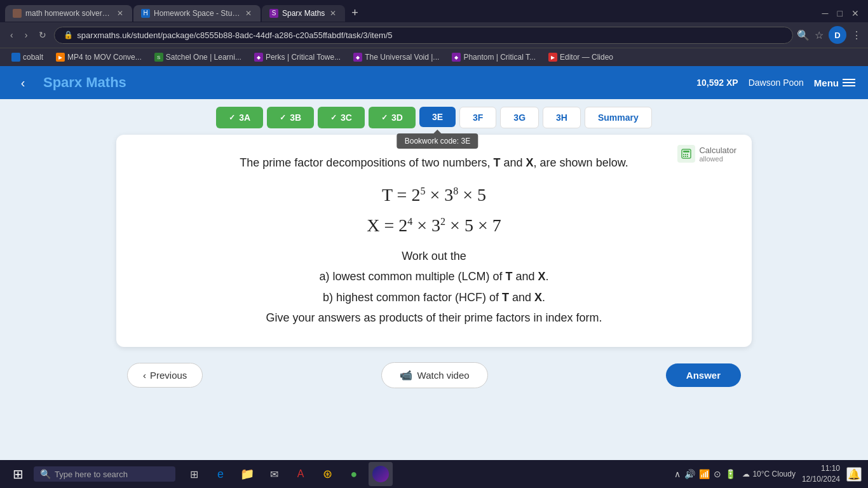  I want to click on bookmark-editor: ▶ Editor — Clideo, so click(581, 57).